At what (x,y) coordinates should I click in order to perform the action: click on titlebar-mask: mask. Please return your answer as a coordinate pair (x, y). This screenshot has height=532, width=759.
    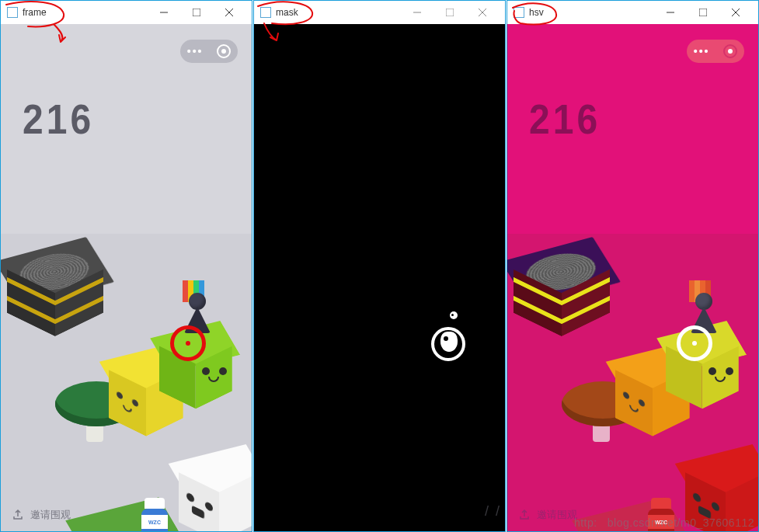
    Looking at the image, I should click on (379, 12).